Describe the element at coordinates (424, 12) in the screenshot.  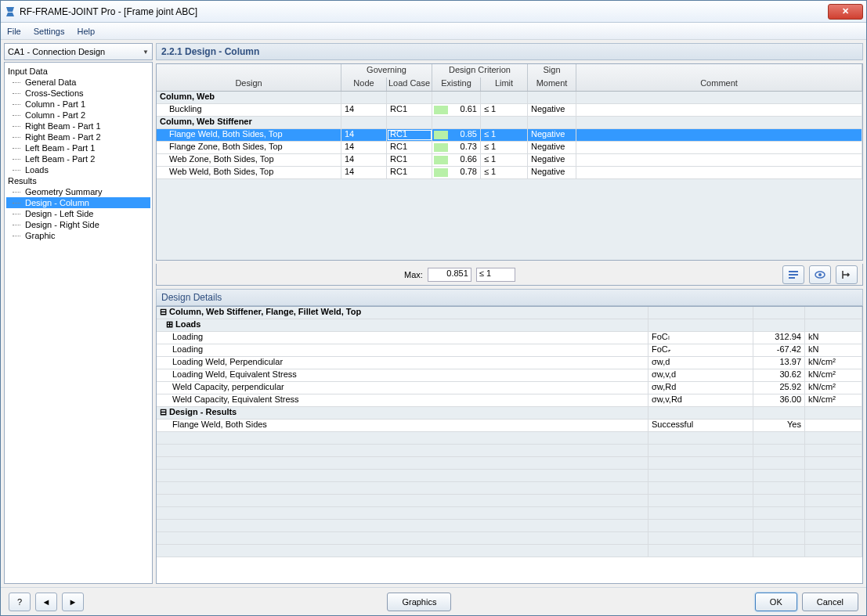
I see `window-title: RF-FRAME-JOINT Pro - [Frame joint ABC]` at that location.